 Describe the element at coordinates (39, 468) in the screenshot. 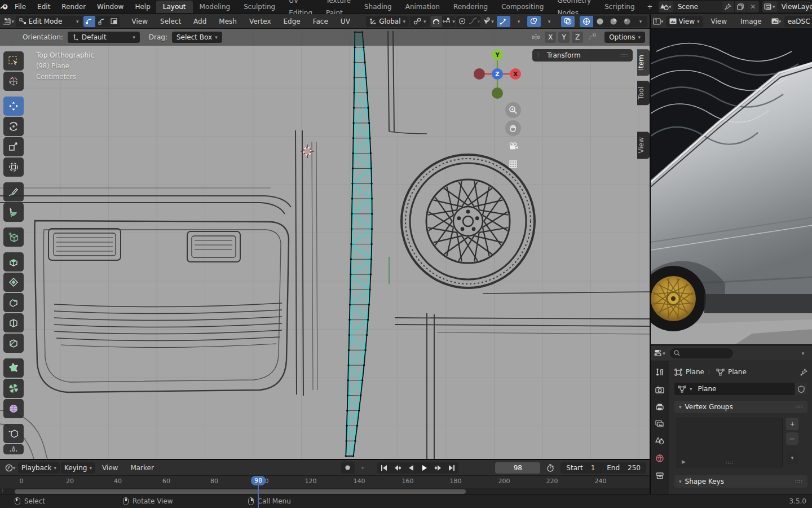

I see `playback-dropdown: Playback▾` at that location.